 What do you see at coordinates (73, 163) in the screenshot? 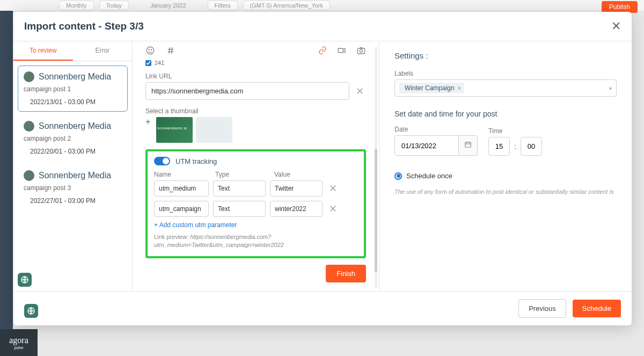
I see `post-list: Sonnenberg Media campaign post 1 2022/13…` at bounding box center [73, 163].